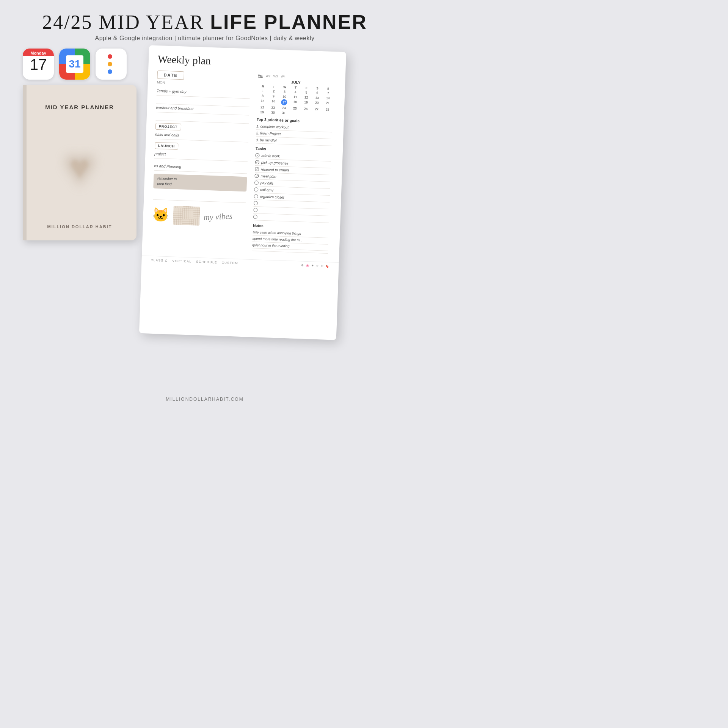 Image resolution: width=728 pixels, height=728 pixels. What do you see at coordinates (80, 163) in the screenshot?
I see `planner-book: MID YEAR PLANNER MILLION DOLLAR HABIT` at bounding box center [80, 163].